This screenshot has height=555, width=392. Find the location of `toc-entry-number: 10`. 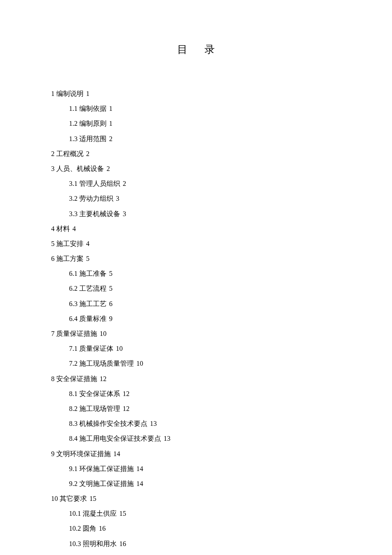

toc-entry-number: 10 is located at coordinates (55, 499).